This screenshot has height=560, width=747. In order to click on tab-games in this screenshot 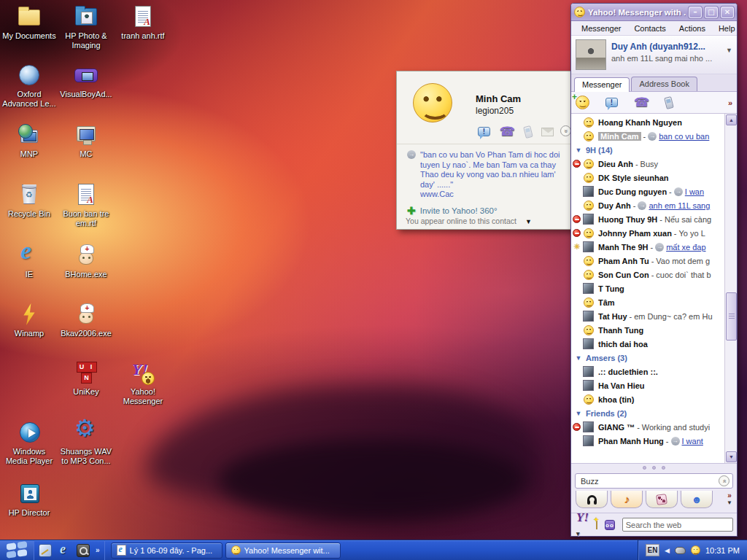, I will do `click(662, 499)`.